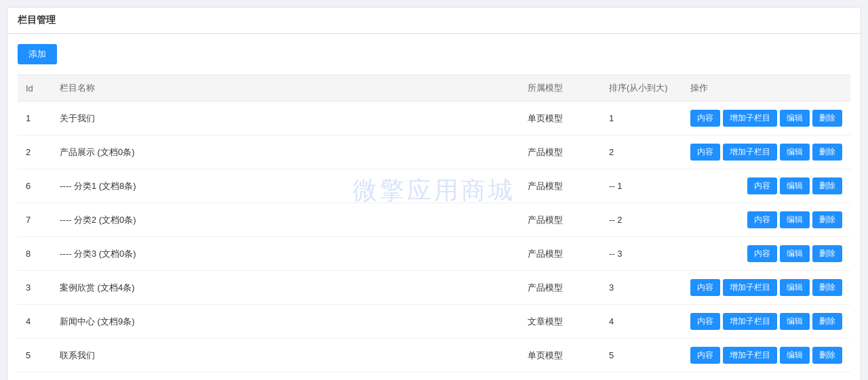 The height and width of the screenshot is (380, 868). I want to click on cell-sort: -- 3, so click(642, 254).